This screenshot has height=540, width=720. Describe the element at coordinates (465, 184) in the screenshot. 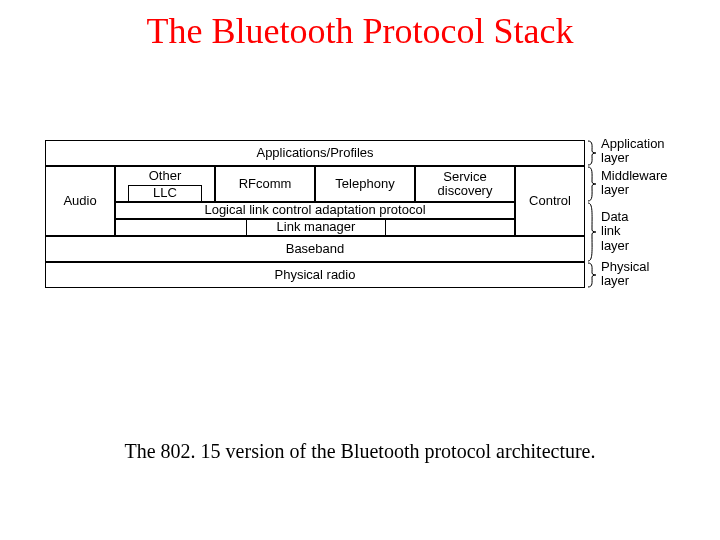

I see `box-service-discovery: Service discovery` at that location.